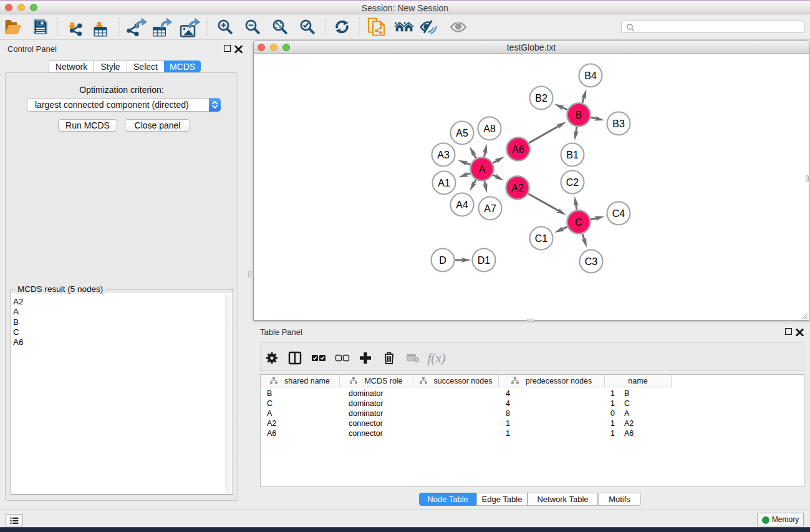  Describe the element at coordinates (518, 188) in the screenshot. I see `svg-text: A2` at that location.